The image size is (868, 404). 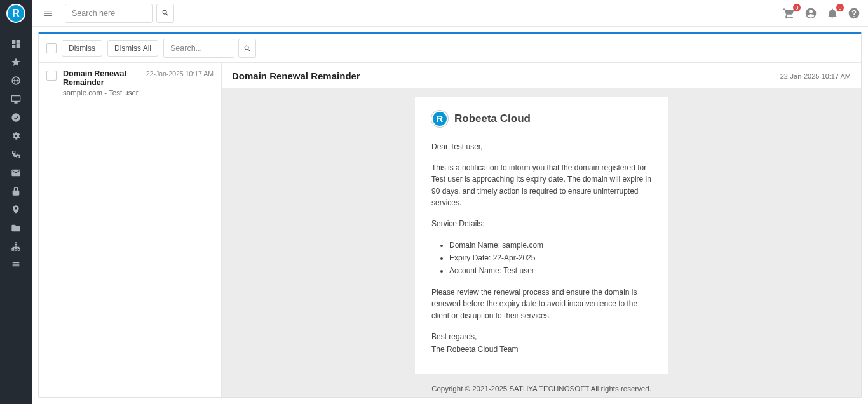 What do you see at coordinates (103, 78) in the screenshot?
I see `list-item-title: Domain Renewal Remainder` at bounding box center [103, 78].